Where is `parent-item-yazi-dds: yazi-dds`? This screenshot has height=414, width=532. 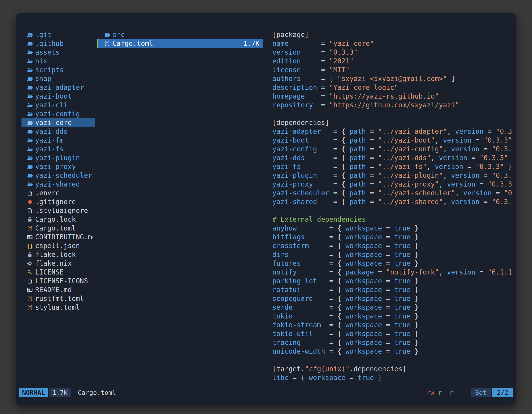 parent-item-yazi-dds: yazi-dds is located at coordinates (58, 131).